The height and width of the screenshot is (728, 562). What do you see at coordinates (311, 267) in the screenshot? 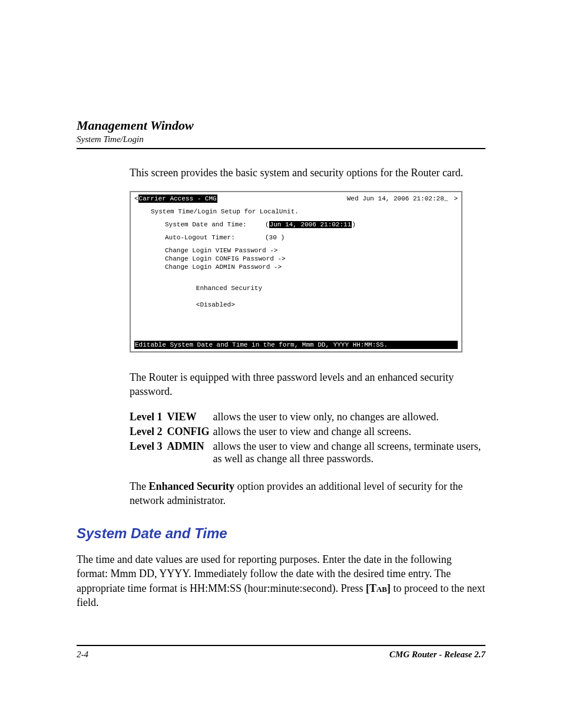
I see `change-admin-password: Change Login ADMIN Password ->` at bounding box center [311, 267].